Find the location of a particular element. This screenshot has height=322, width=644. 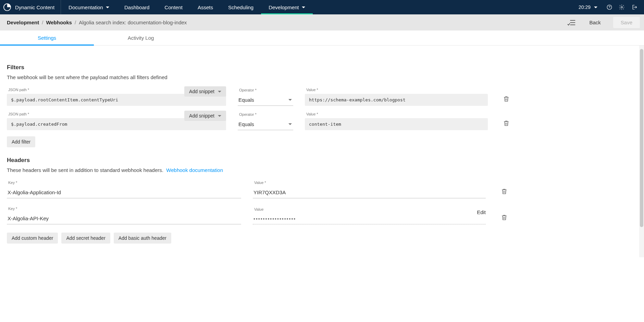

tab-activity-log: Activity Log is located at coordinates (141, 38).